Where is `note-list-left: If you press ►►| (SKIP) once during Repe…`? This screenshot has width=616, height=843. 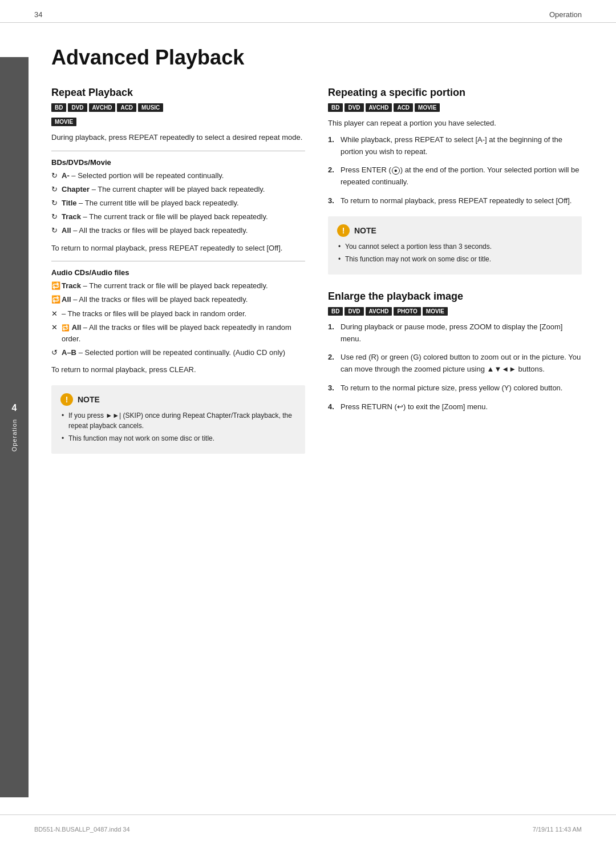
note-list-left: If you press ►►| (SKIP) once during Repe… is located at coordinates (178, 427).